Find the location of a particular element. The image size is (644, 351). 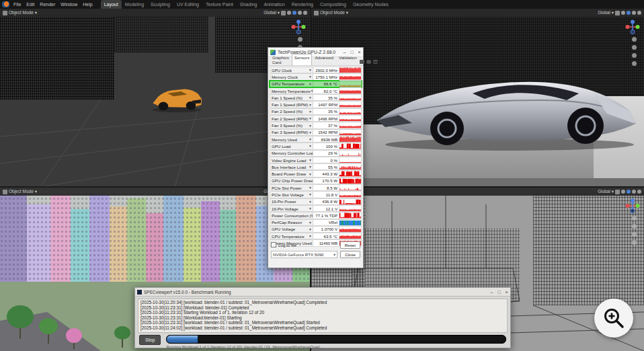

sensor-row-fan-1-speed-rpm: Fan 1 Speed (RPM)▼1497 RPM is located at coordinates (316, 104).